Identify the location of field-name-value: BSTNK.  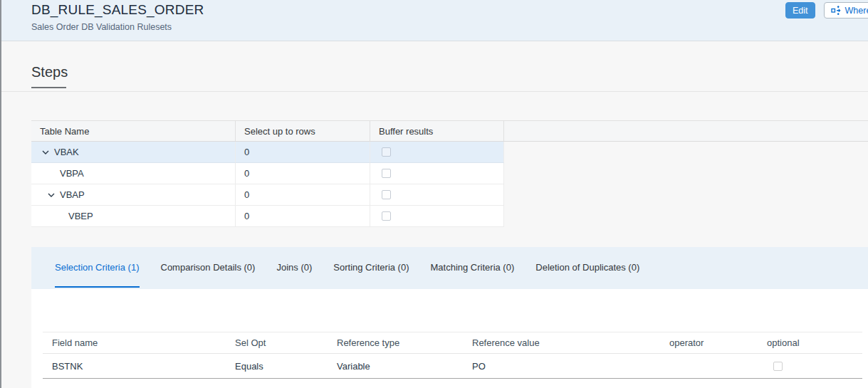
(134, 366).